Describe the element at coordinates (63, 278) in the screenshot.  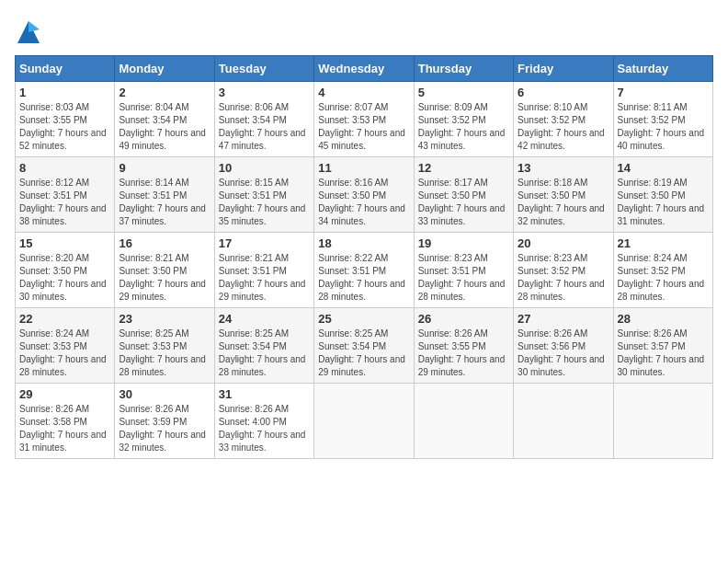
I see `day-info: Sunrise: 8:20 AMSunset: 3:50 PMDaylight:…` at that location.